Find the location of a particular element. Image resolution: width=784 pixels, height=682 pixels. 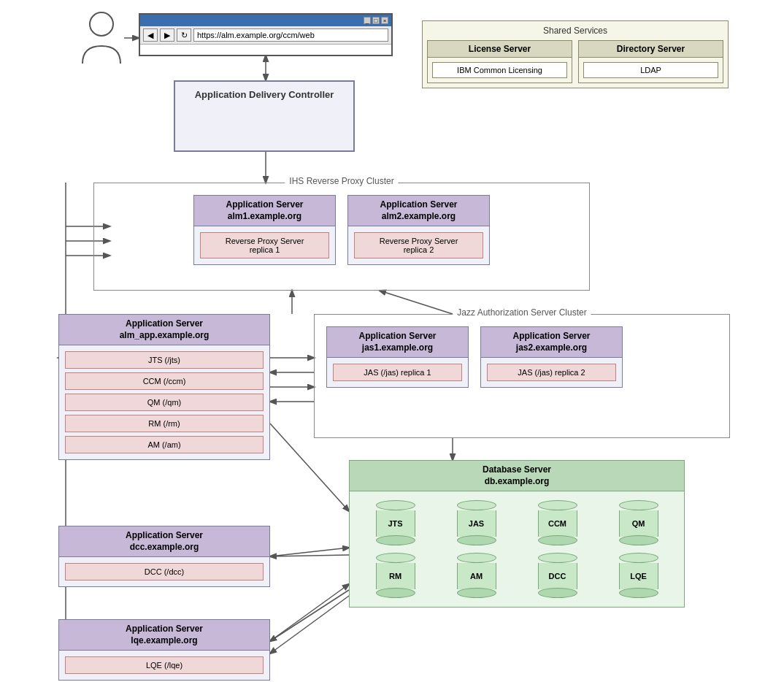

alm-app-server: Application Server alm_app.example.org J… is located at coordinates (164, 387).